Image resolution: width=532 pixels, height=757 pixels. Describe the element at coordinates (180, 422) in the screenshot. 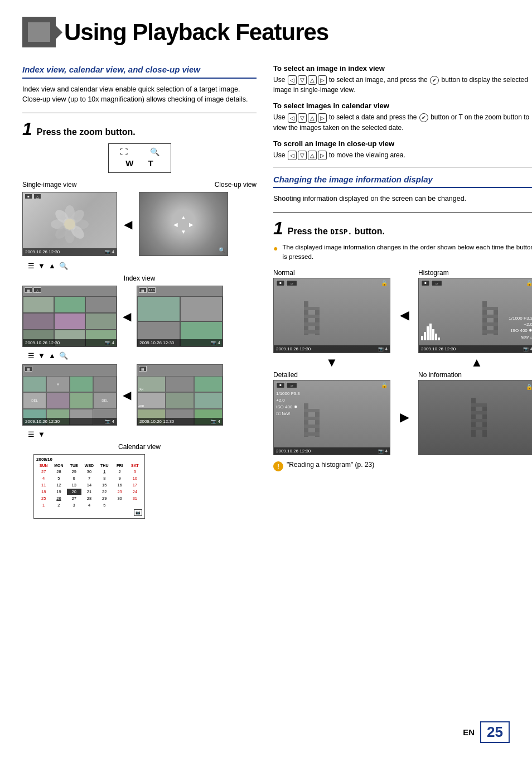

I see `idx2r-bottom: 2009.10.26 12:30 📷 4` at that location.